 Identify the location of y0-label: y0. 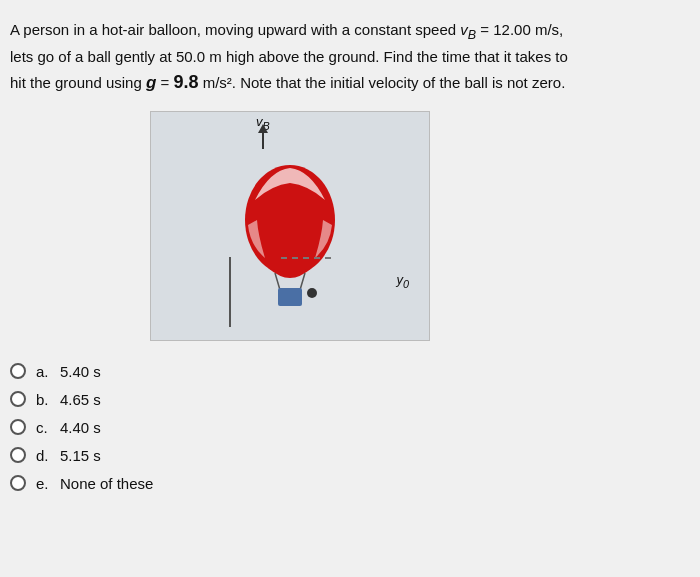
(402, 281).